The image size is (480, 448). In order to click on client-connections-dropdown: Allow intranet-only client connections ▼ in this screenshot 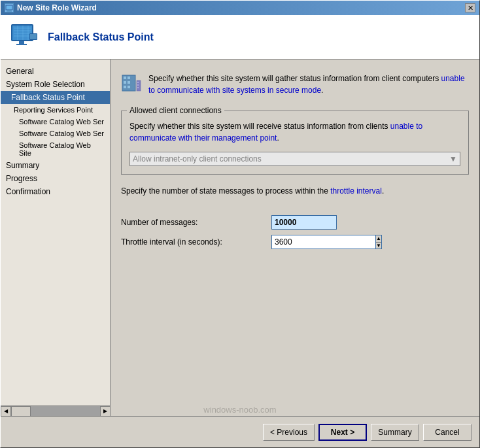, I will do `click(295, 159)`.